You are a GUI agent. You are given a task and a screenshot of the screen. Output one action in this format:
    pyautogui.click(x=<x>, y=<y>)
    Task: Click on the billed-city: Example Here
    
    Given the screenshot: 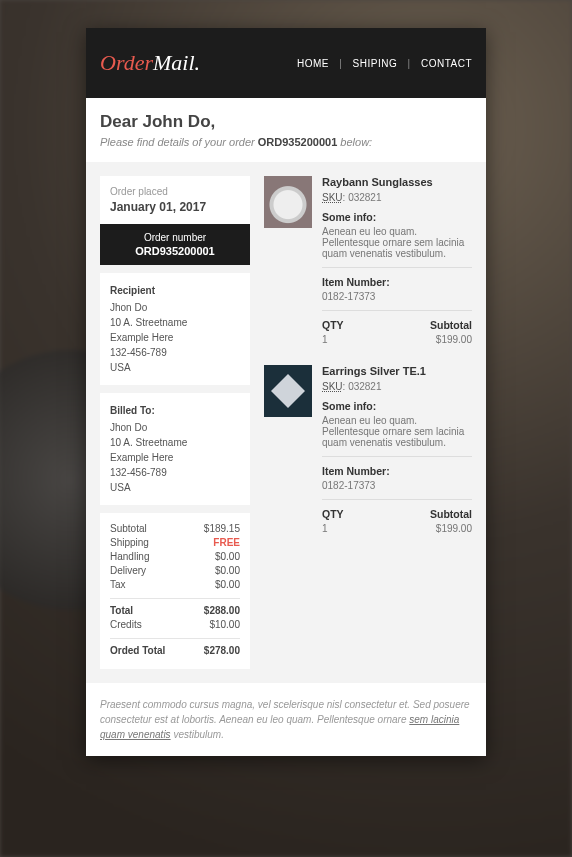 What is the action you would take?
    pyautogui.click(x=175, y=458)
    